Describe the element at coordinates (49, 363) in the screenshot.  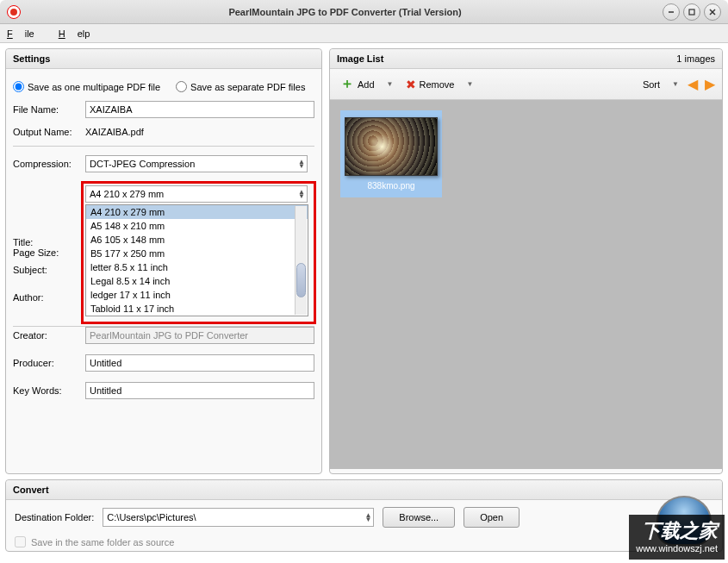
I see `producer-label: Producer:` at that location.